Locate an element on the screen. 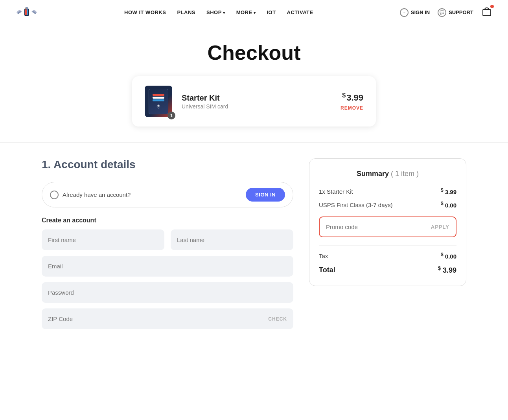 This screenshot has width=508, height=420. last-name-input is located at coordinates (232, 240).